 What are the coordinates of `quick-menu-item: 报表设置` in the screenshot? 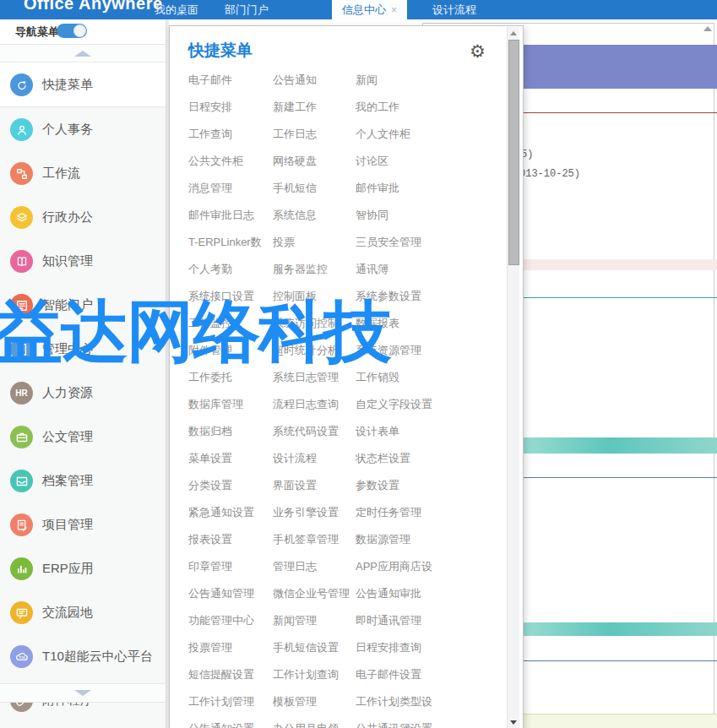 It's located at (230, 539).